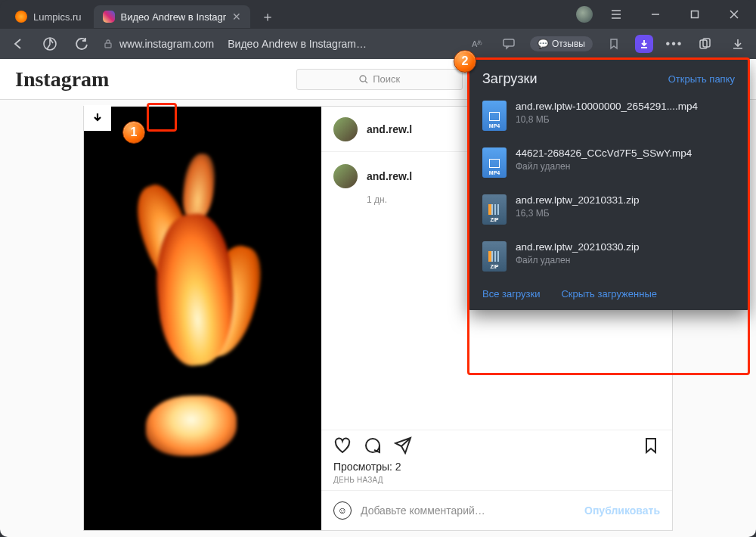 The width and height of the screenshot is (756, 537). What do you see at coordinates (62, 79) in the screenshot?
I see `instagram-logo: Instagram` at bounding box center [62, 79].